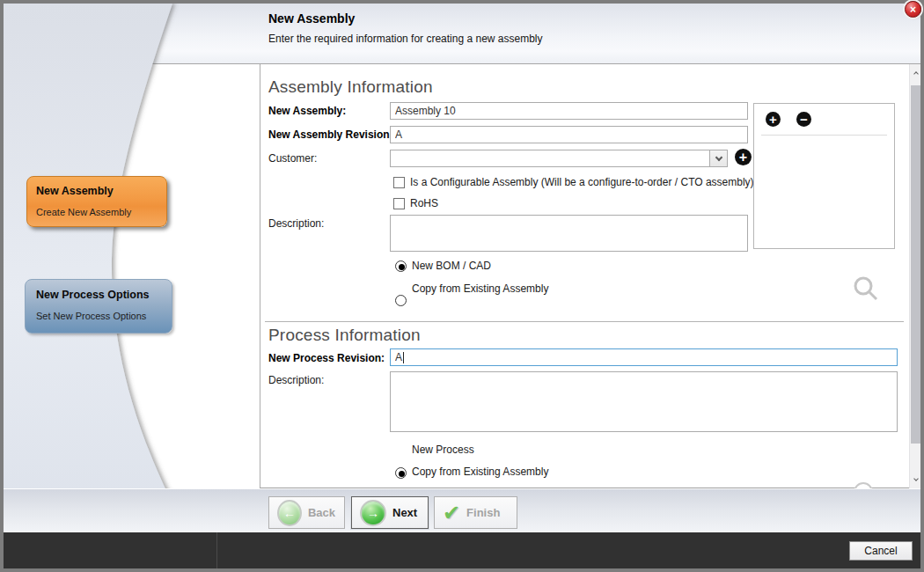  Describe the element at coordinates (296, 380) in the screenshot. I see `process-description-label: Description:` at that location.